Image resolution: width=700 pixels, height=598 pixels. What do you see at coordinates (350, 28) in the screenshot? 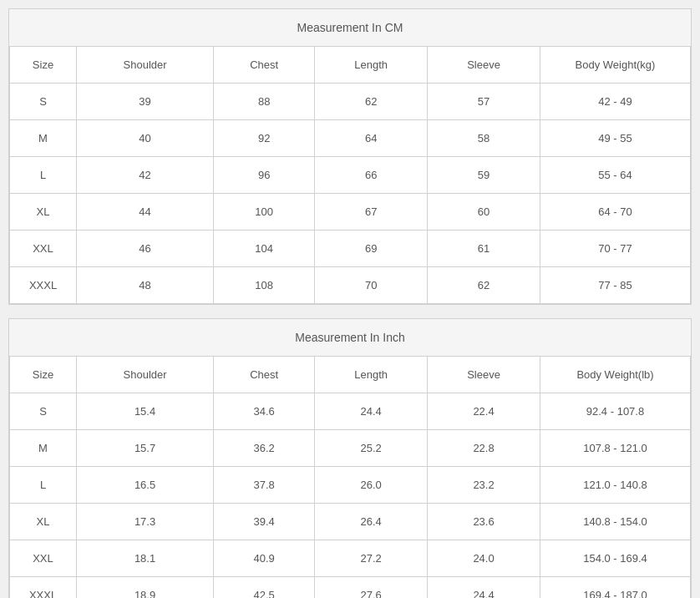
I see `cm-table-title: Measurement In CM` at bounding box center [350, 28].